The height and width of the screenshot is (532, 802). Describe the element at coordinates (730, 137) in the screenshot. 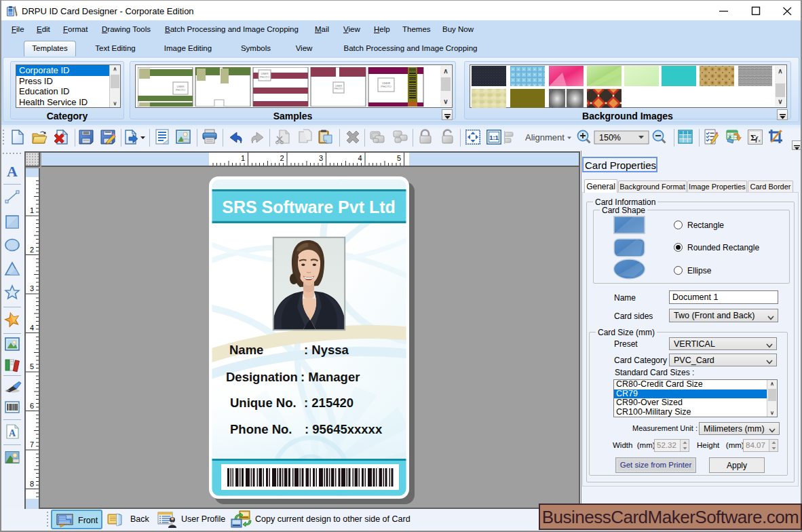

I see `svg-text: x` at that location.